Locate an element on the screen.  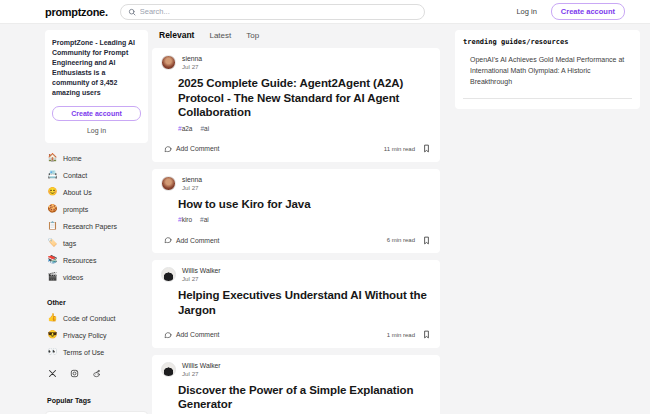
privacy-policy-icon: 😎 is located at coordinates (52, 335).